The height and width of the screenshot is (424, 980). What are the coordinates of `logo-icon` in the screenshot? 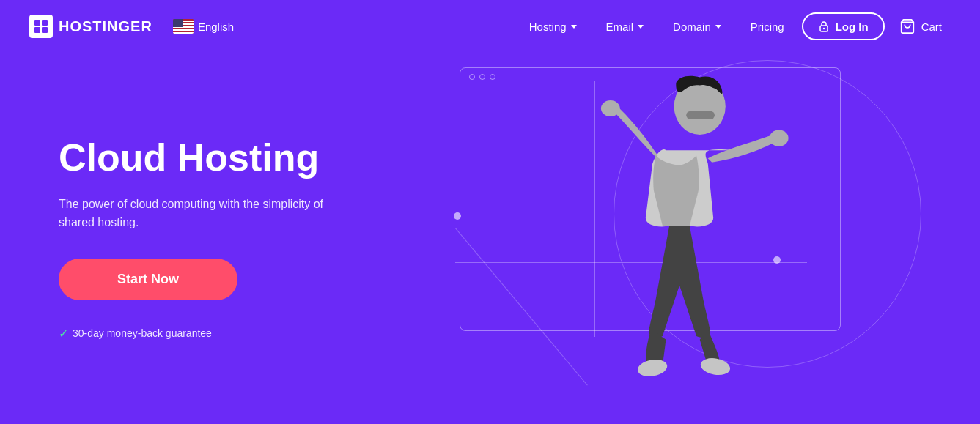 It's located at (41, 26).